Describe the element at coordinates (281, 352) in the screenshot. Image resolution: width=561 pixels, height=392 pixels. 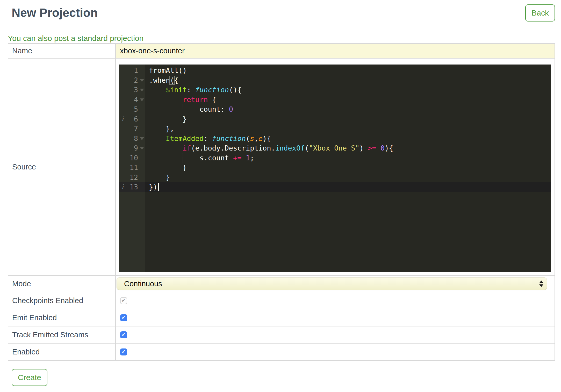
I see `enabled-row: Enabled ✓` at that location.